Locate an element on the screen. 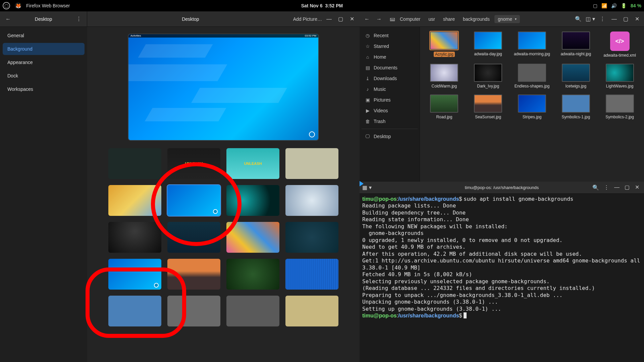 The width and height of the screenshot is (644, 362). files-forward-button: → is located at coordinates (379, 19).